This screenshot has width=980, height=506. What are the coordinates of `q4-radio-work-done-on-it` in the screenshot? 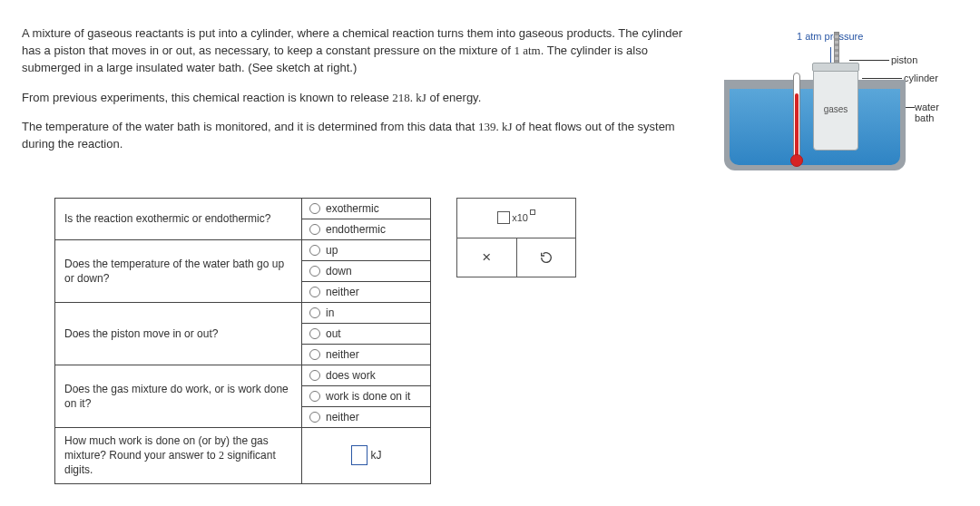 It's located at (315, 396).